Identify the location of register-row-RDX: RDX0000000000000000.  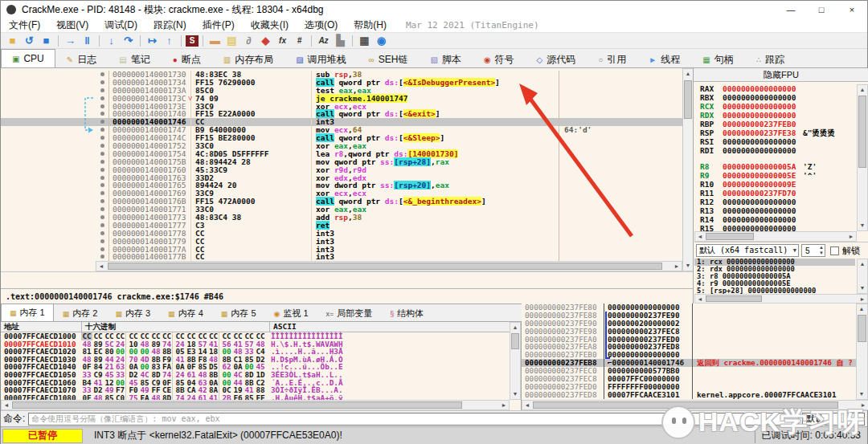
(774, 116).